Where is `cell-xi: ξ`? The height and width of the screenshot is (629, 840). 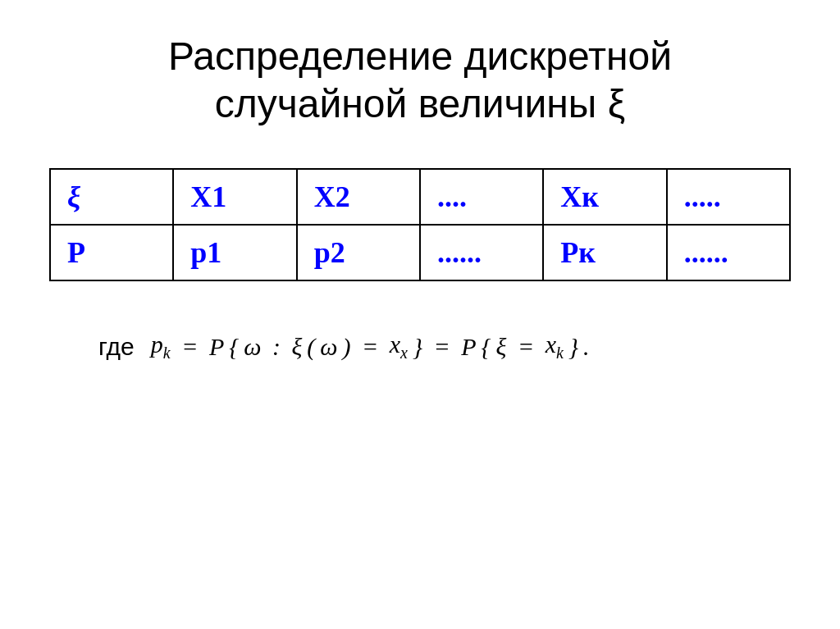
cell-xi: ξ is located at coordinates (112, 197).